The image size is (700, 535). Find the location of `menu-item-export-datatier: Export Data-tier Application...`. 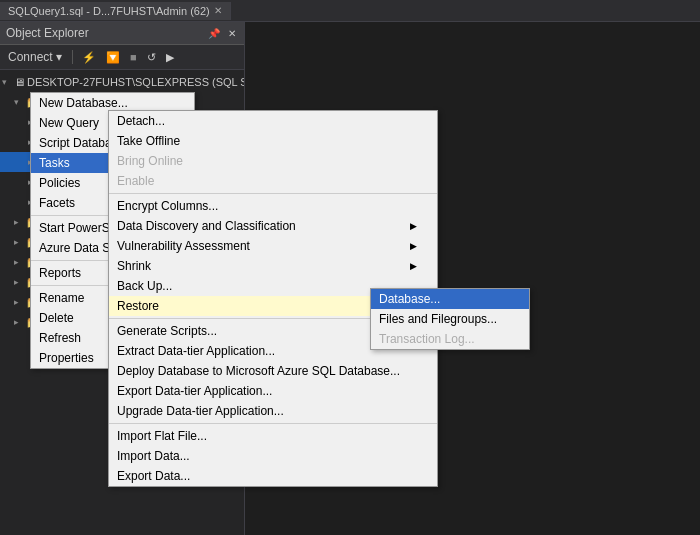

menu-item-export-datatier: Export Data-tier Application... is located at coordinates (273, 391).